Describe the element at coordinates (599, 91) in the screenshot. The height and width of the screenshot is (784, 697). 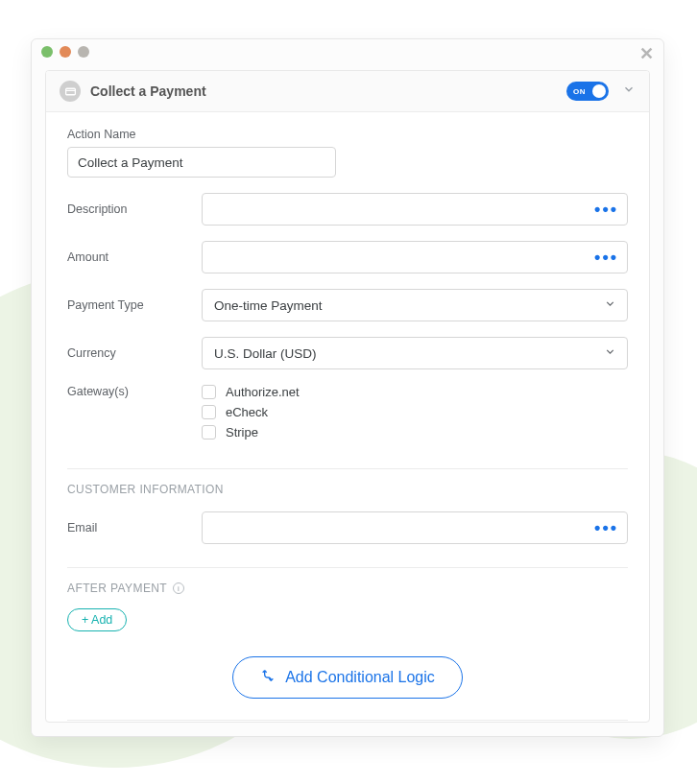
I see `toggle-knob` at that location.